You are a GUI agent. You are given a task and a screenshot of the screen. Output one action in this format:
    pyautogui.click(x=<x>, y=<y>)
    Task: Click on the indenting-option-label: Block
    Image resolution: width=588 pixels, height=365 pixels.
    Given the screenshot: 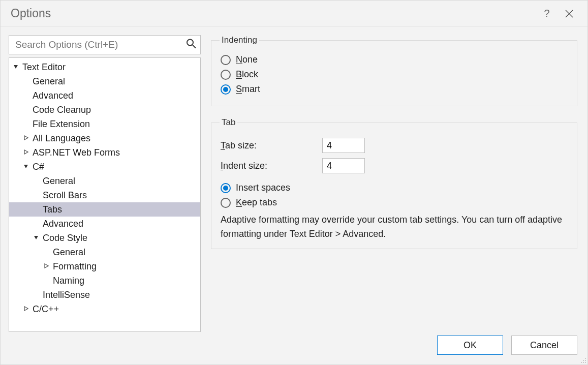 What is the action you would take?
    pyautogui.click(x=247, y=74)
    